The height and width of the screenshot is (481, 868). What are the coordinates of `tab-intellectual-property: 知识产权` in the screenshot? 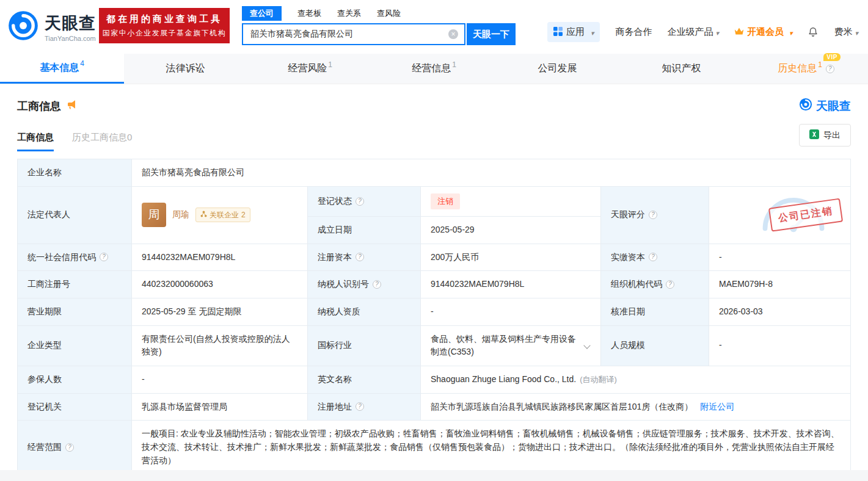 It's located at (682, 68).